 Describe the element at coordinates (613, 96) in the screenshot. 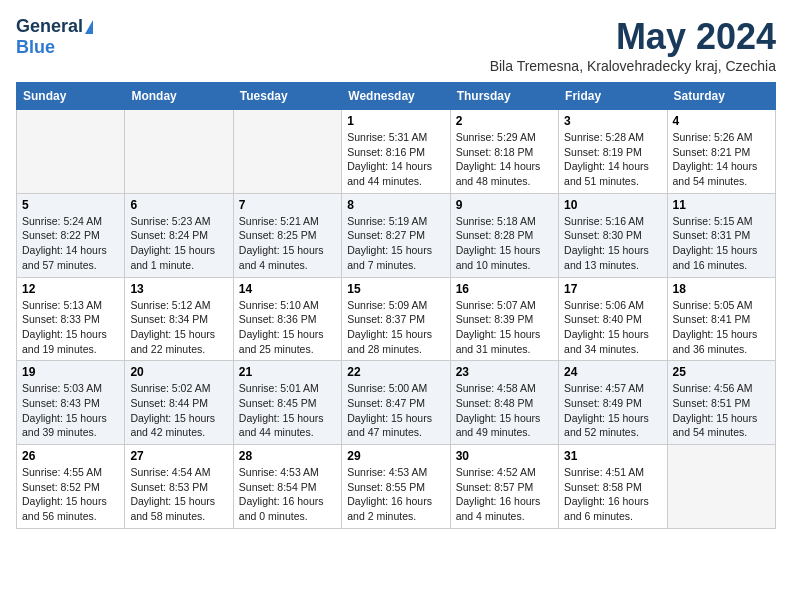

I see `weekday-header-friday: Friday` at that location.